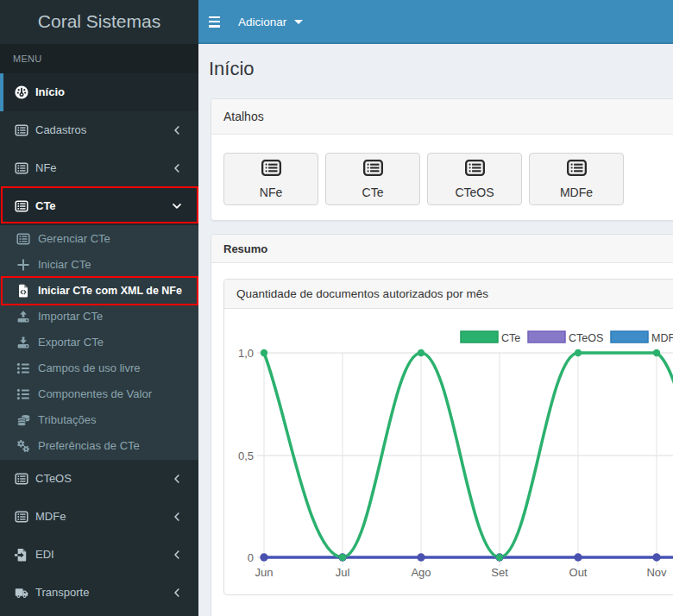 The image size is (673, 616). I want to click on svg-text: Jun, so click(264, 573).